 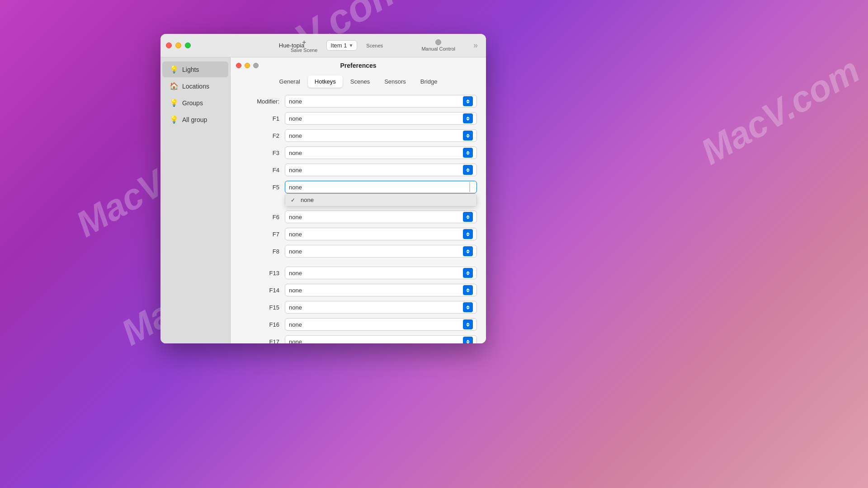 I want to click on sidebar-locations-label: Locations, so click(x=196, y=86).